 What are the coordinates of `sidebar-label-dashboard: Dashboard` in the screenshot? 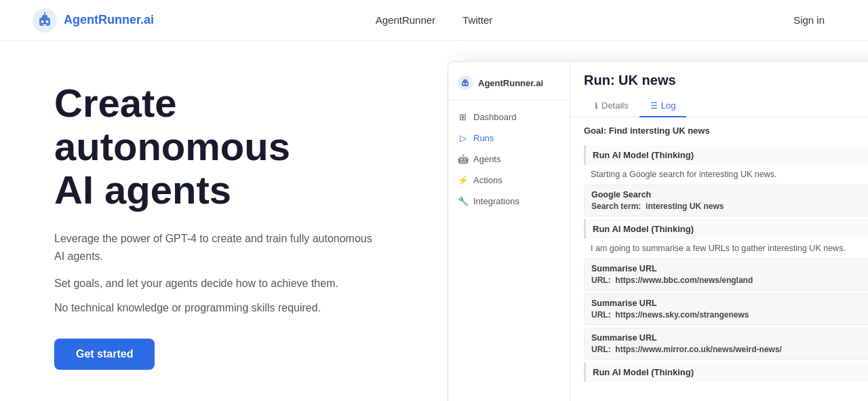 It's located at (495, 117).